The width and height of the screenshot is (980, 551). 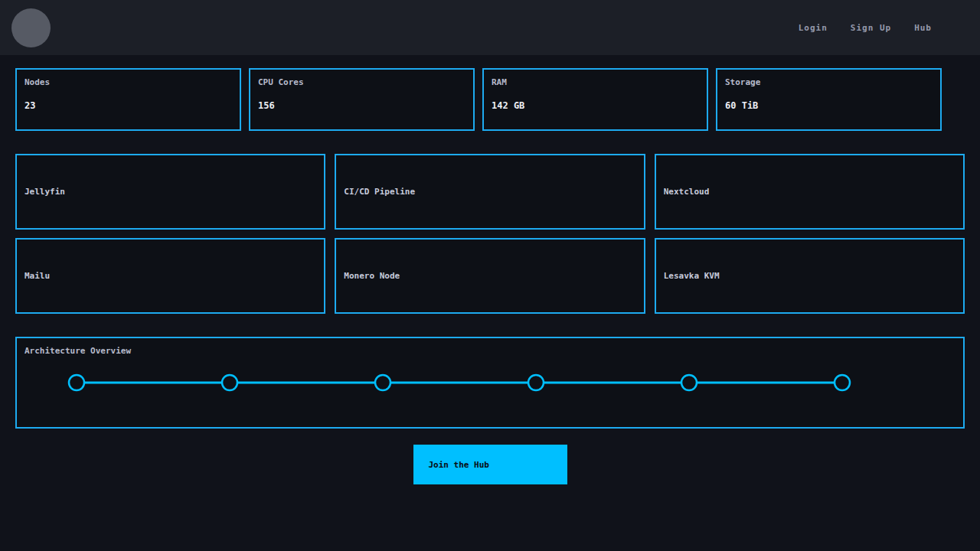 I want to click on stat-card-cpu-cores: CPU Cores 156, so click(x=361, y=99).